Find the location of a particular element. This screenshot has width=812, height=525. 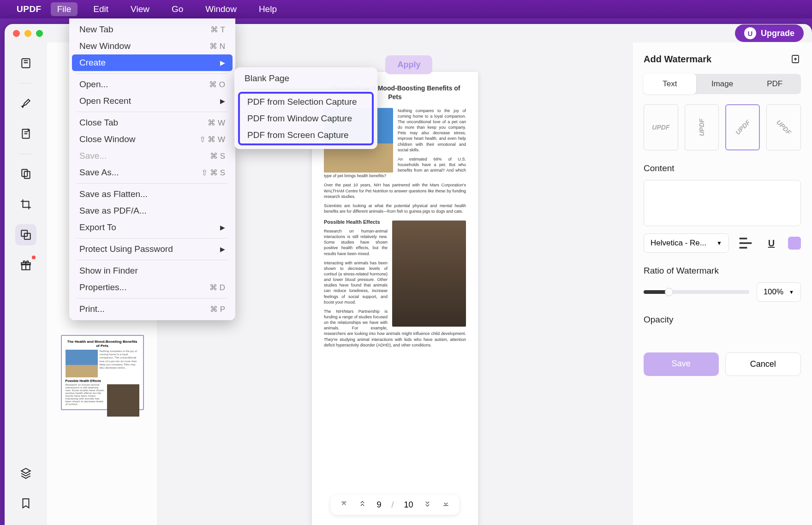

submenu-blank-page: Blank Page is located at coordinates (306, 78).